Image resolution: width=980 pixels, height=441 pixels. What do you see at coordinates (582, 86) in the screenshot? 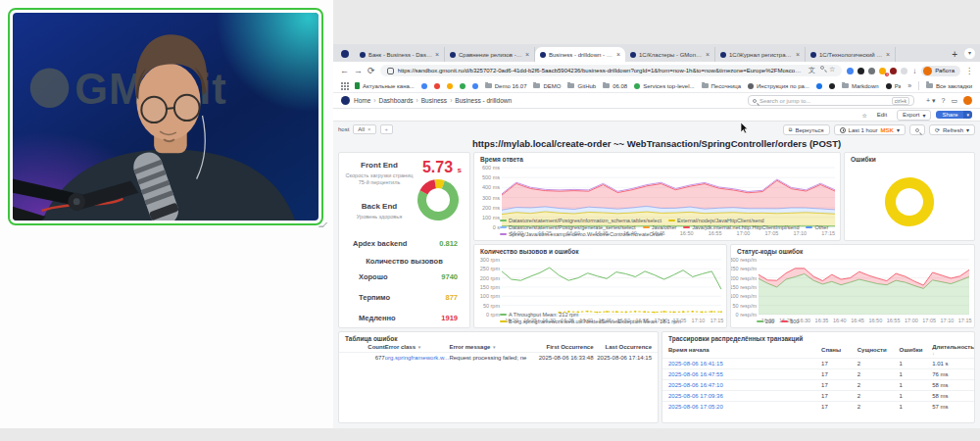
I see `bookmark-item: GitHub` at bounding box center [582, 86].